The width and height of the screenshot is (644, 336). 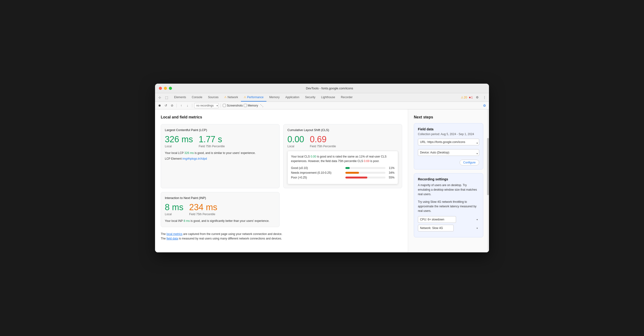 What do you see at coordinates (292, 97) in the screenshot?
I see `tab-application-label: Application` at bounding box center [292, 97].